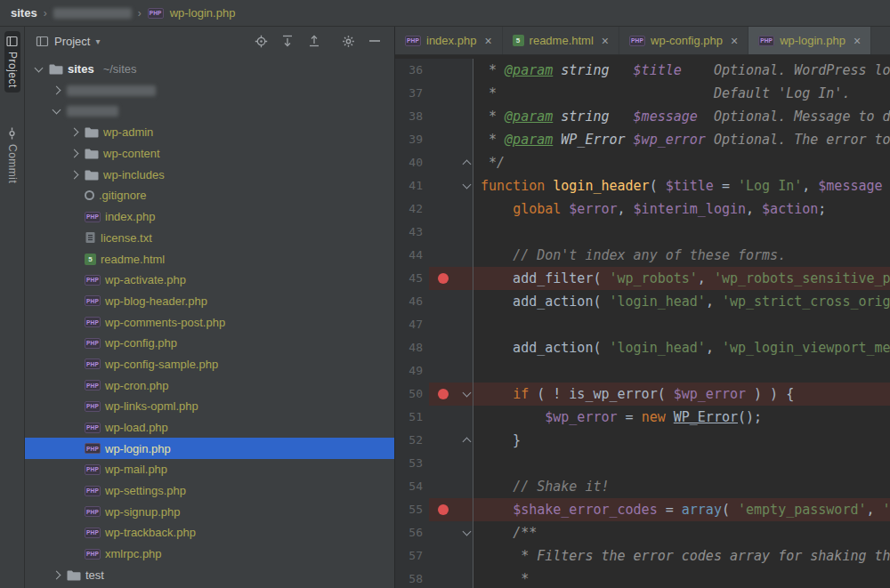 This screenshot has height=588, width=890. I want to click on code-text: $wp_error = new WP_Error();, so click(682, 417).